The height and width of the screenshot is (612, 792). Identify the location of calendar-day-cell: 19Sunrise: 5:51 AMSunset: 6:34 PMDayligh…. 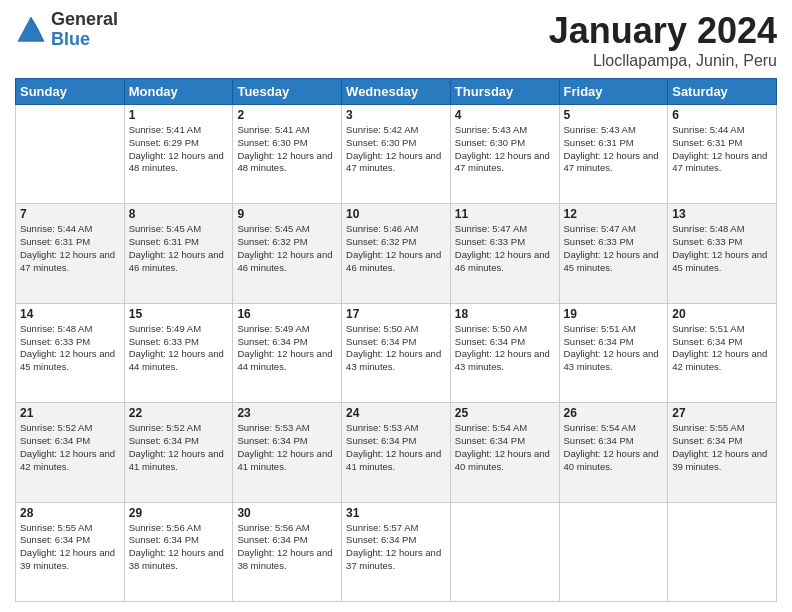
(614, 352).